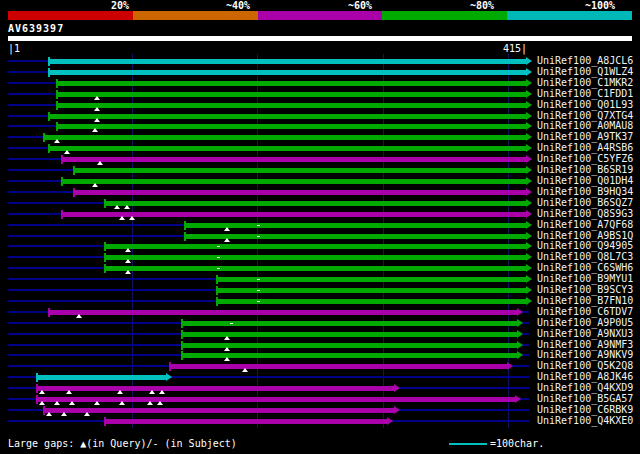 The height and width of the screenshot is (454, 640). What do you see at coordinates (196, 16) in the screenshot?
I see `legend-segment-~40%` at bounding box center [196, 16].